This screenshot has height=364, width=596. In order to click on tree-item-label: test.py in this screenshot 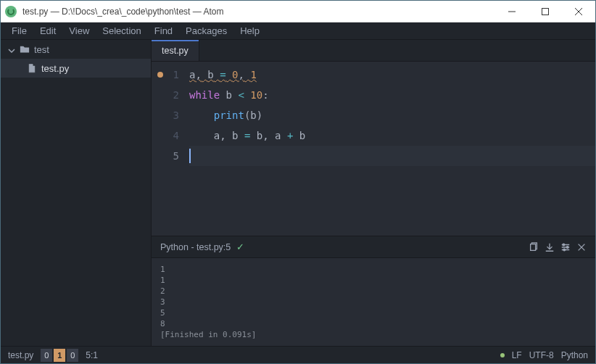, I will do `click(55, 68)`.